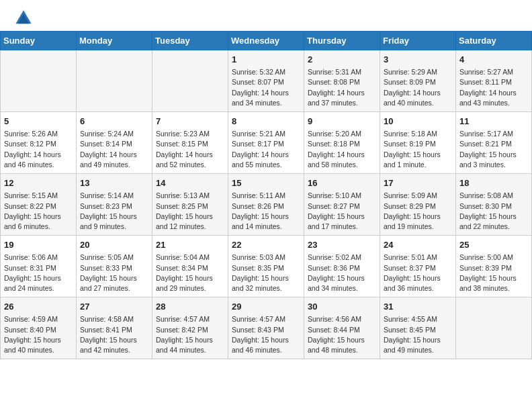  What do you see at coordinates (494, 267) in the screenshot?
I see `day-cell: 25Sunrise: 5:00 AM Sunset: 8:39 PM Dayli…` at bounding box center [494, 267].